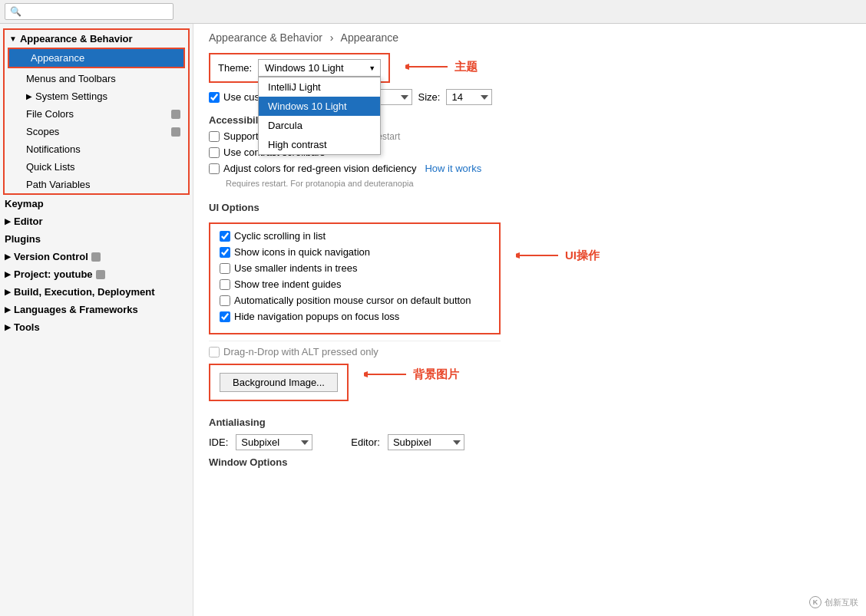  I want to click on drag-checkbox, so click(214, 352).